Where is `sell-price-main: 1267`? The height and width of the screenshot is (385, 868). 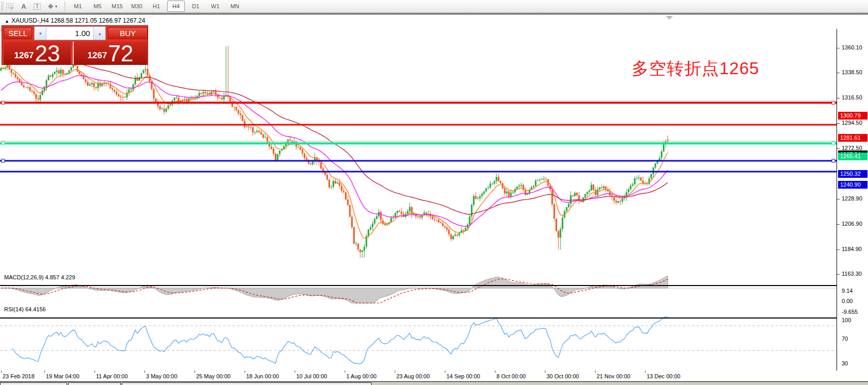 sell-price-main: 1267 is located at coordinates (24, 56).